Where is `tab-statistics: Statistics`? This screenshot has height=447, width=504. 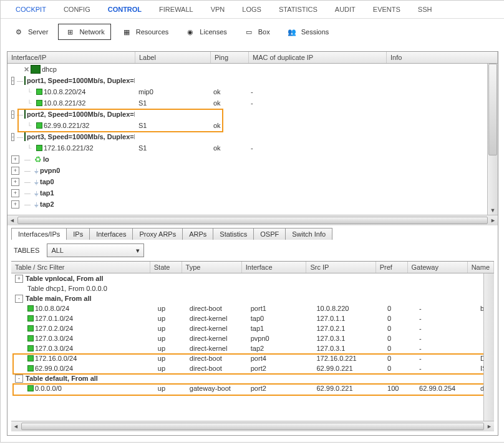 tab-statistics: Statistics is located at coordinates (233, 233).